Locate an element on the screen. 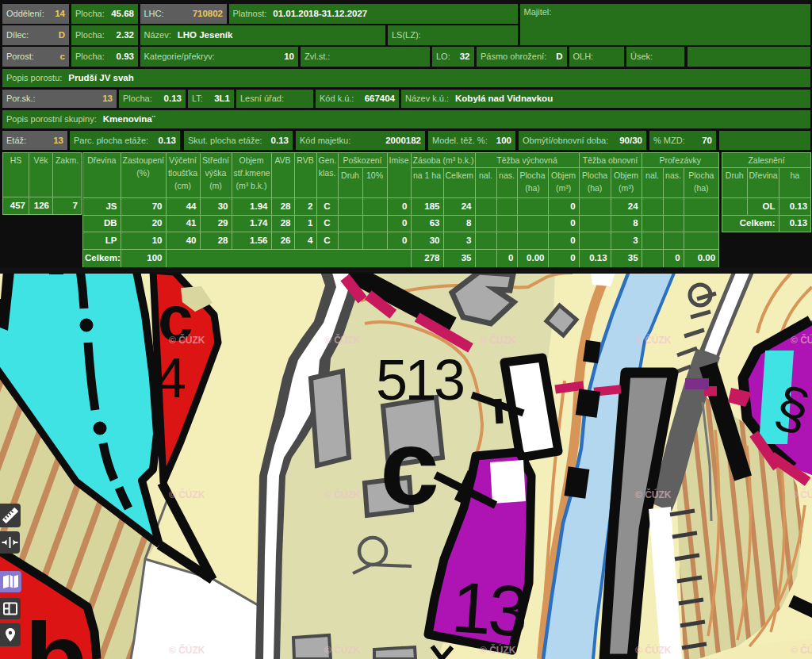 Image resolution: width=812 pixels, height=659 pixels. svg-text: b is located at coordinates (56, 630).